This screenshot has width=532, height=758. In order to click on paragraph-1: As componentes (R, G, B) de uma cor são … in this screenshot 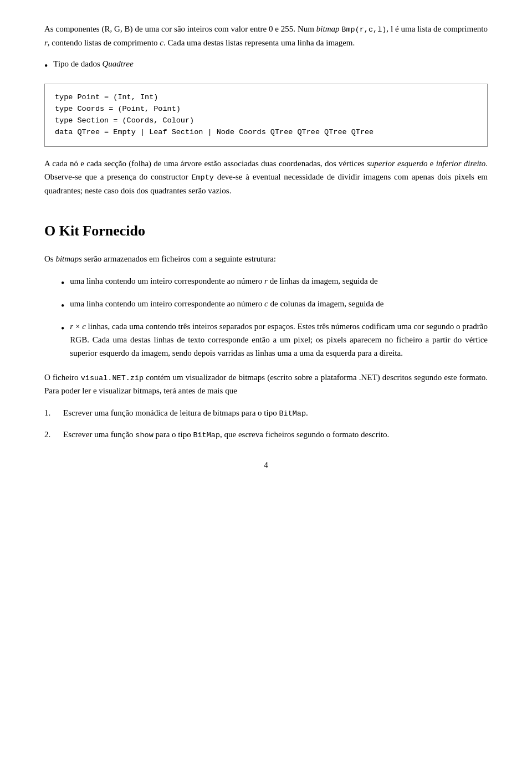, I will do `click(266, 35)`.